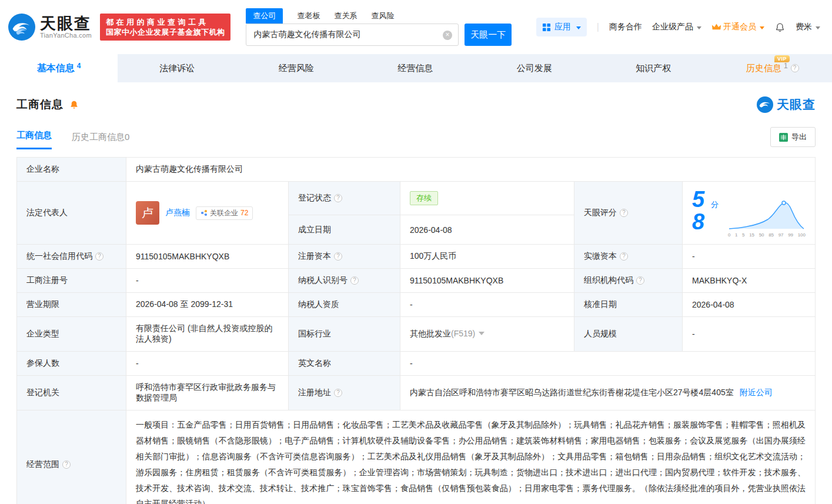 The height and width of the screenshot is (504, 832). What do you see at coordinates (72, 213) in the screenshot?
I see `label-legal-rep: 法定代表人` at bounding box center [72, 213].